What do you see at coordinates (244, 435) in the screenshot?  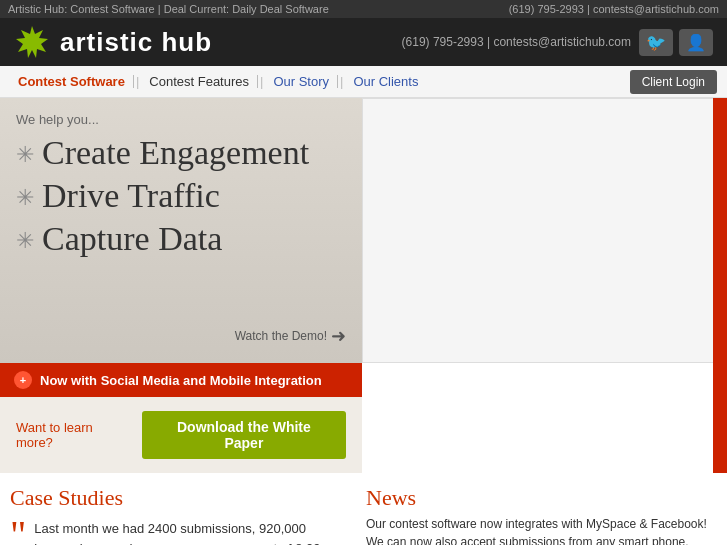 I see `download-white-paper-button: Download the White Paper` at bounding box center [244, 435].